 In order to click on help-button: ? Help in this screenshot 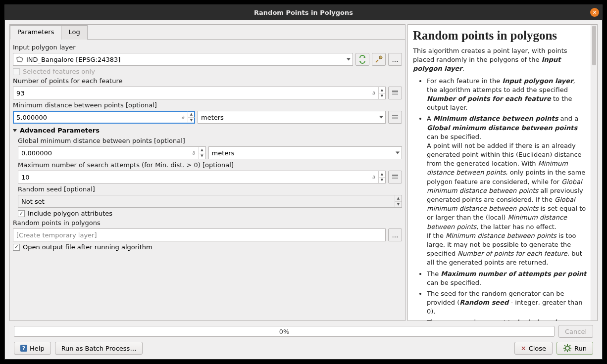, I will do `click(33, 348)`.